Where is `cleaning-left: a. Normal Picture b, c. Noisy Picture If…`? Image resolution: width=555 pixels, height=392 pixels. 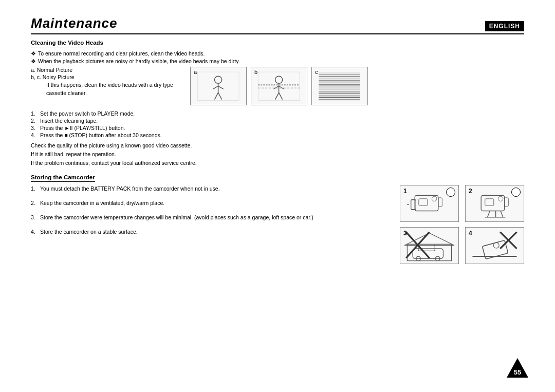 cleaning-left: a. Normal Picture b, c. Noisy Picture If… is located at coordinates (105, 88).